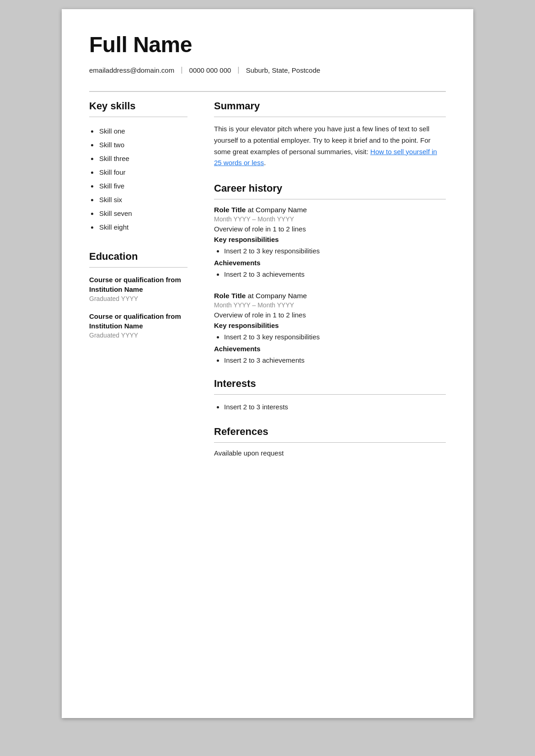 This screenshot has width=535, height=756. I want to click on job-achievements-title-2: Achievements, so click(330, 349).